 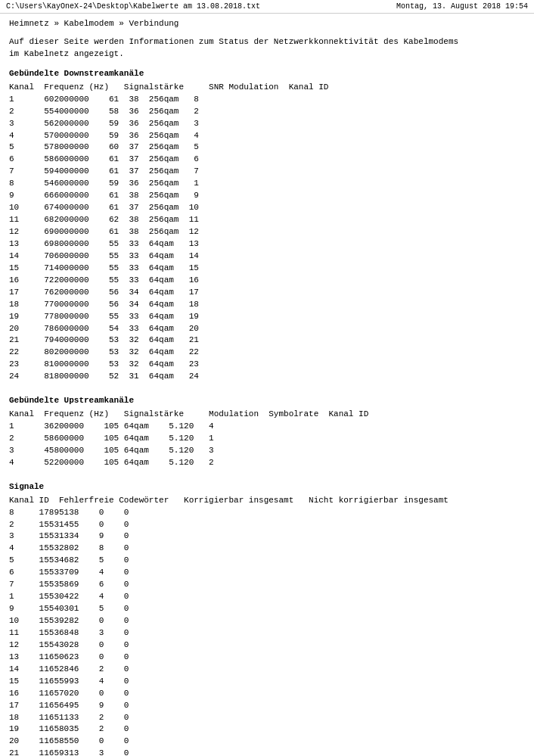 What do you see at coordinates (267, 401) in the screenshot?
I see `upstream-title: Gebündelte Upstreamkanäle` at bounding box center [267, 401].